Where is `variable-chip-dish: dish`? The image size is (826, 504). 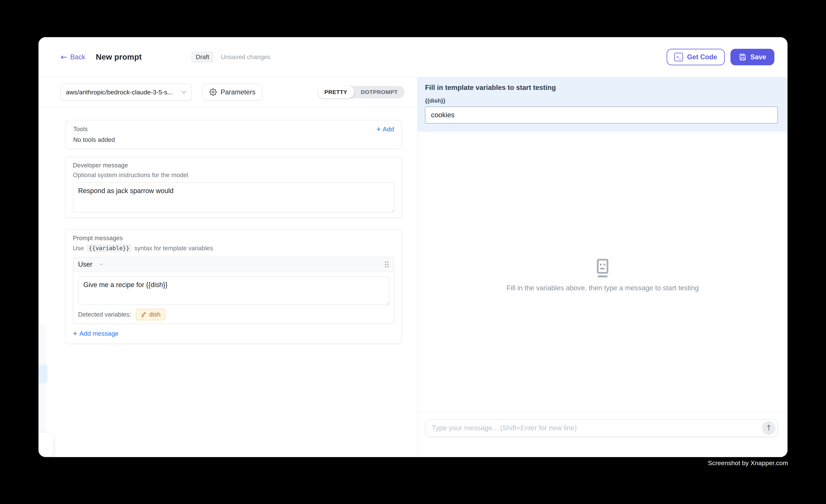
variable-chip-dish: dish is located at coordinates (151, 314).